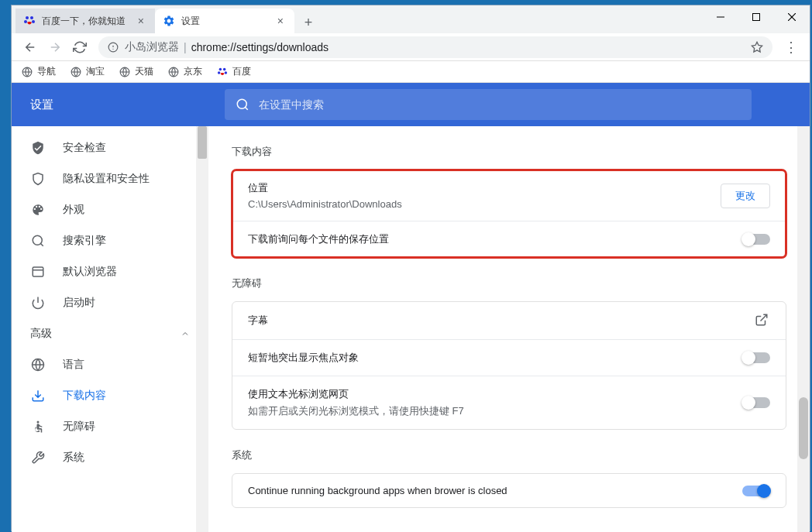  What do you see at coordinates (509, 195) in the screenshot?
I see `download-location-row: 位置 C:\Users\Administrator\Downloads 更改` at bounding box center [509, 195].